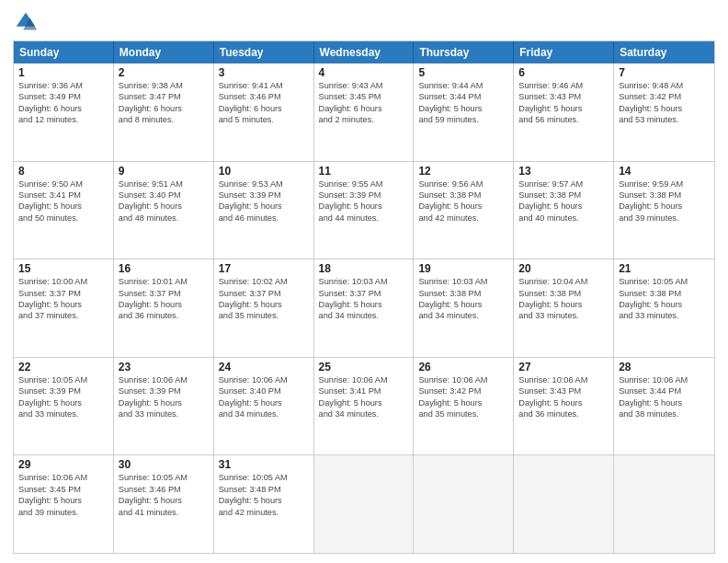 This screenshot has height=563, width=728. I want to click on cal-header-friday: Friday, so click(564, 52).